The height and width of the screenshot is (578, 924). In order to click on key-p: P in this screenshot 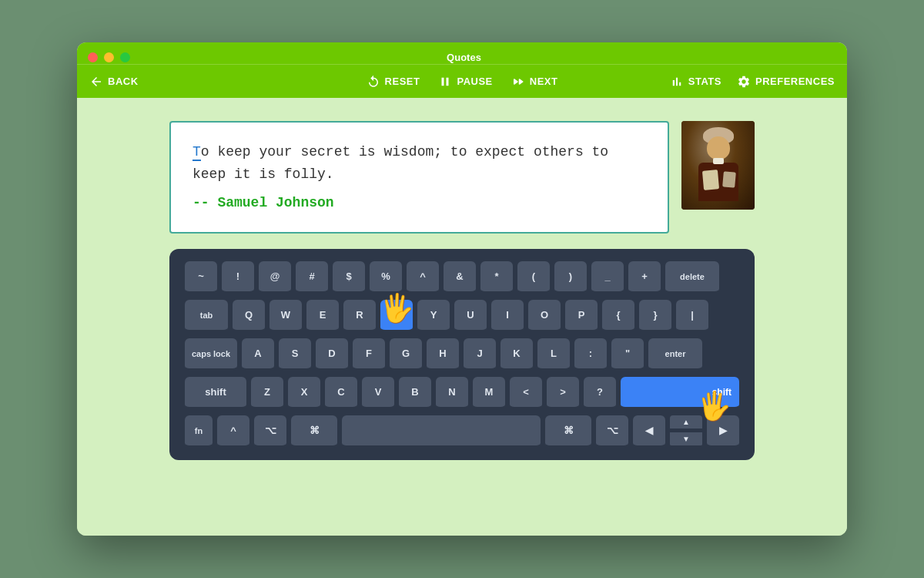, I will do `click(581, 316)`.